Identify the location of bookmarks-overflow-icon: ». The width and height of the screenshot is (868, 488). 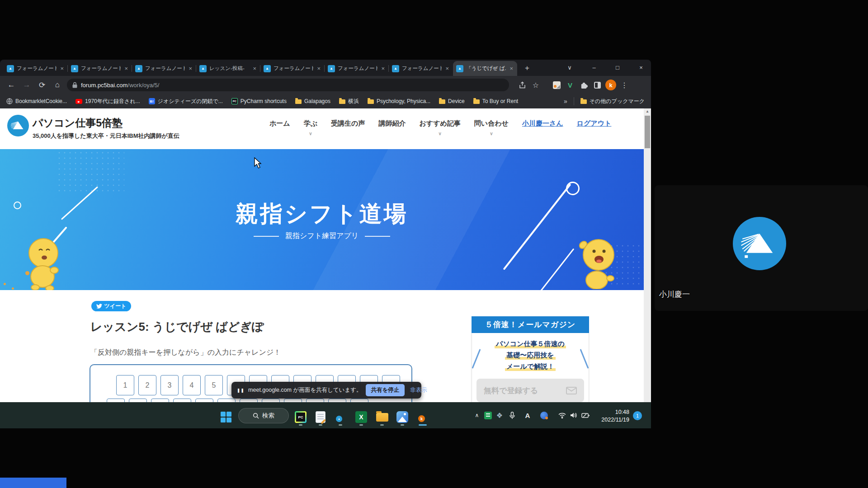
(566, 101).